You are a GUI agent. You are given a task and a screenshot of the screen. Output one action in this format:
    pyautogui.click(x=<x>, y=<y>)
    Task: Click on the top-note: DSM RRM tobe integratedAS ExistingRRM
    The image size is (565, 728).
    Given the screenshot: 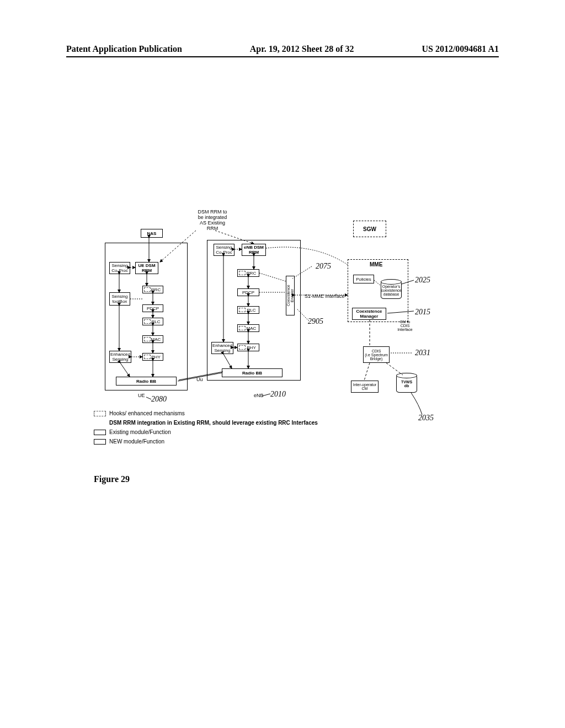 What is the action you would take?
    pyautogui.click(x=212, y=221)
    